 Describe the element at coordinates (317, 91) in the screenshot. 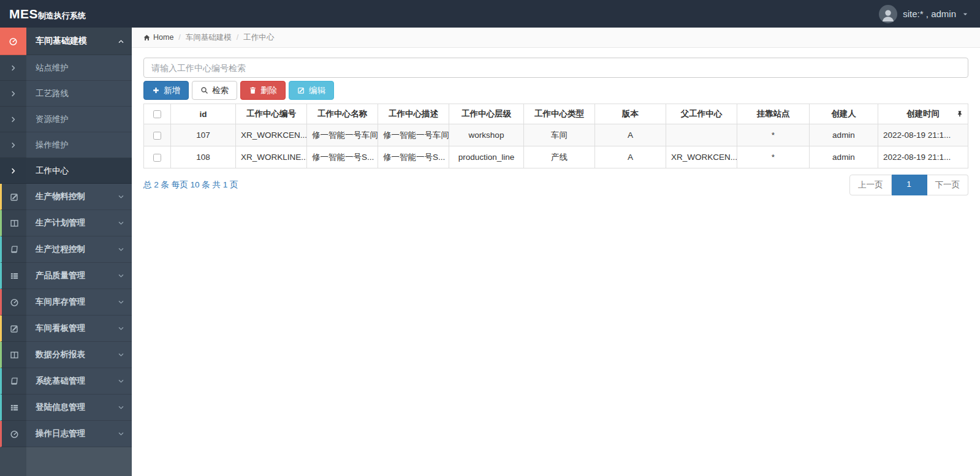

I see `edit-button-label: 编辑` at that location.